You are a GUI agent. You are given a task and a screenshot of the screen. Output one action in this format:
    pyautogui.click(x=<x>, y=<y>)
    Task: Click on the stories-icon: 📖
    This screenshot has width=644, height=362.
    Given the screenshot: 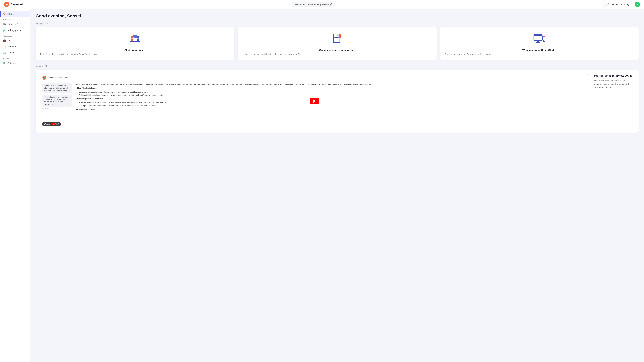 What is the action you would take?
    pyautogui.click(x=4, y=53)
    